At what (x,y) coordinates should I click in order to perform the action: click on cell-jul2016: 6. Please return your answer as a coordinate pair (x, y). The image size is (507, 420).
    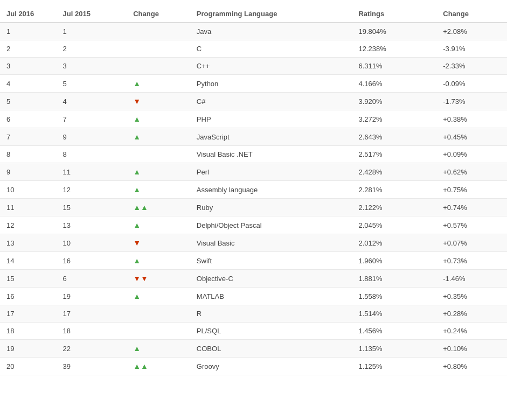
    Looking at the image, I should click on (28, 120).